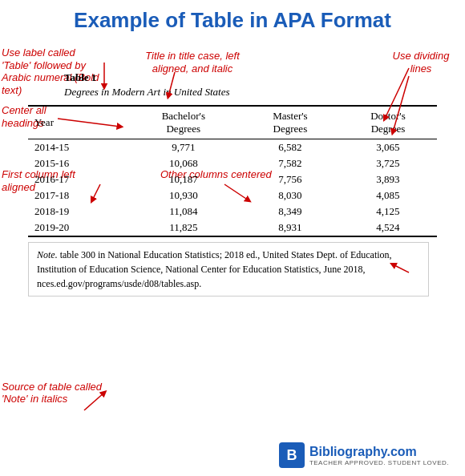 Image resolution: width=465 pixels, height=476 pixels. What do you see at coordinates (77, 163) in the screenshot?
I see `table-cell: 2015-16` at bounding box center [77, 163].